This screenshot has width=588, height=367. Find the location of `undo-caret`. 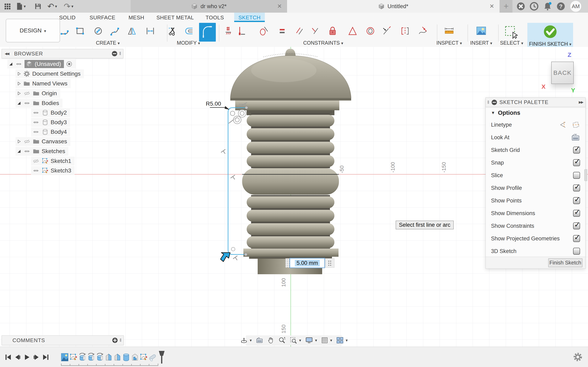

undo-caret is located at coordinates (56, 6).